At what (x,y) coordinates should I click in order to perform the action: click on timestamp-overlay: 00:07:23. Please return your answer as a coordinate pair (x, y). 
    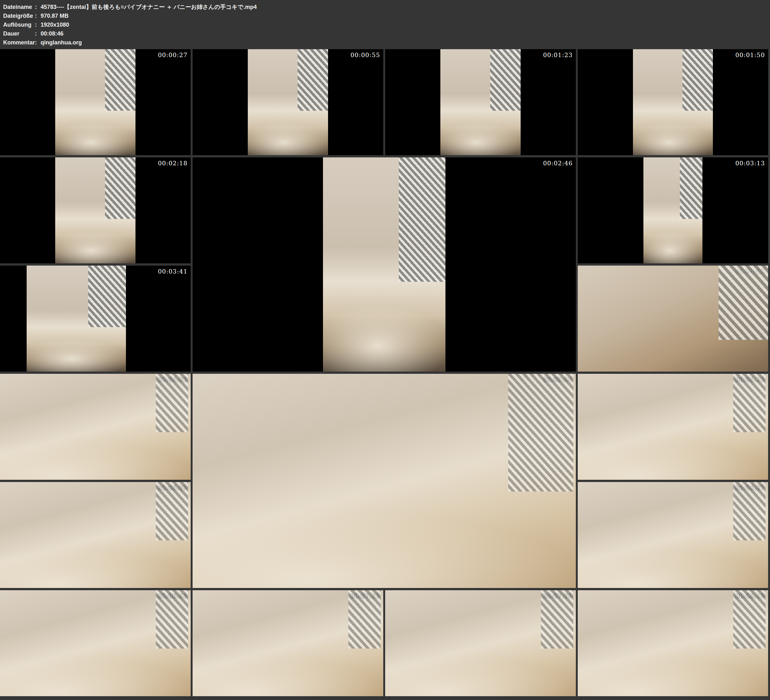
    Looking at the image, I should click on (365, 596).